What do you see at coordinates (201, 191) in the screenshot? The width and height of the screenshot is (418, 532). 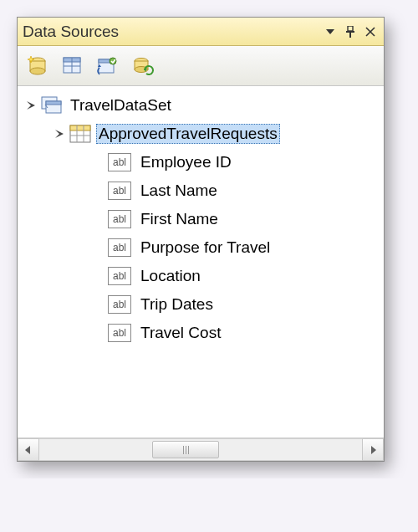 I see `tree-node-column: abl Last Name` at bounding box center [201, 191].